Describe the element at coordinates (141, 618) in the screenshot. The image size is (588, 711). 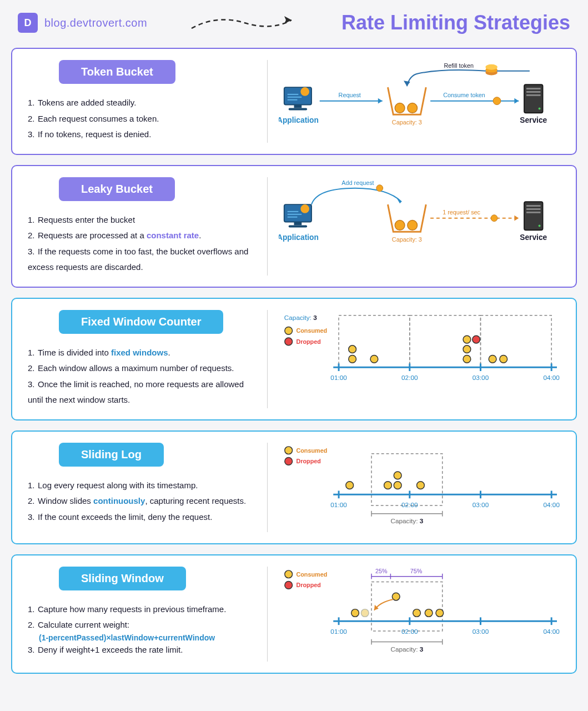
I see `steps-list: 1.Capture how many requests in previous …` at that location.